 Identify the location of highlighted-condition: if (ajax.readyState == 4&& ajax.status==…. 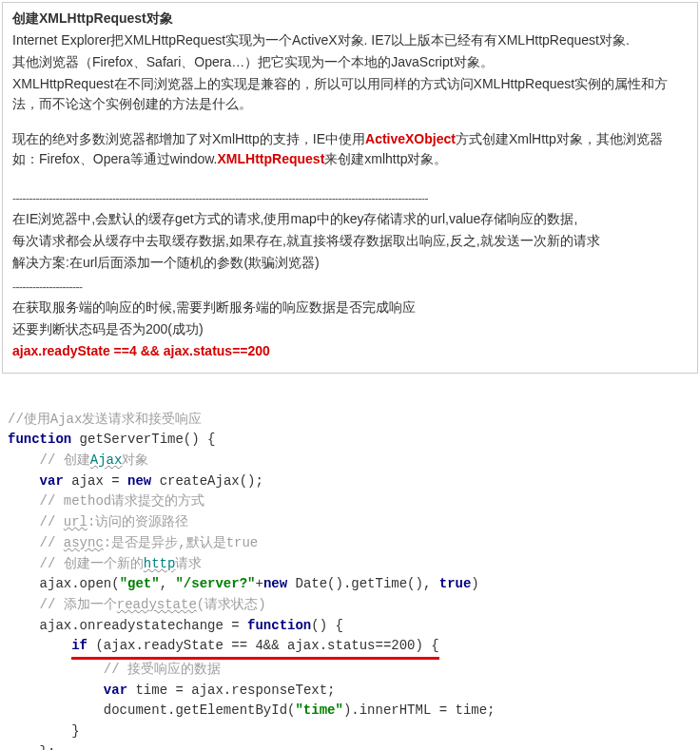
(255, 648).